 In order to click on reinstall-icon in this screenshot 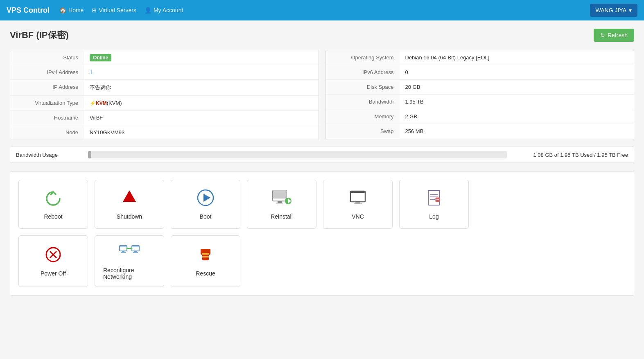, I will do `click(282, 199)`.